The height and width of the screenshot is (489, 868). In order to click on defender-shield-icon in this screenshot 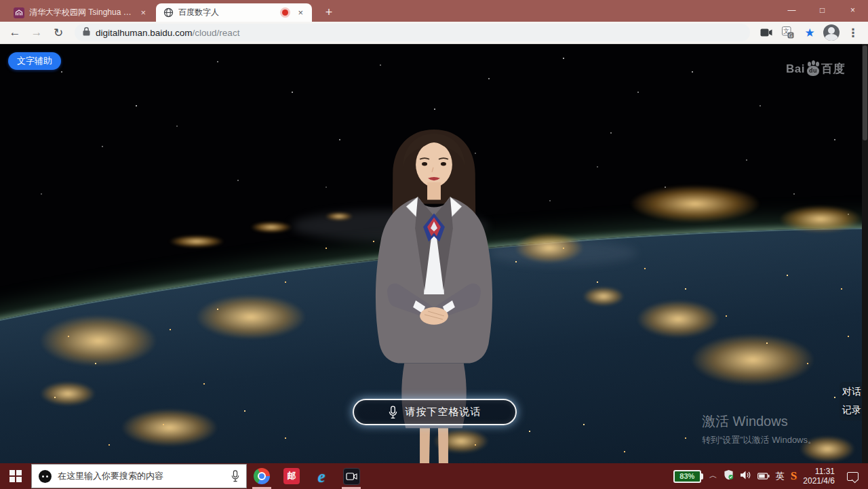, I will do `click(728, 476)`.